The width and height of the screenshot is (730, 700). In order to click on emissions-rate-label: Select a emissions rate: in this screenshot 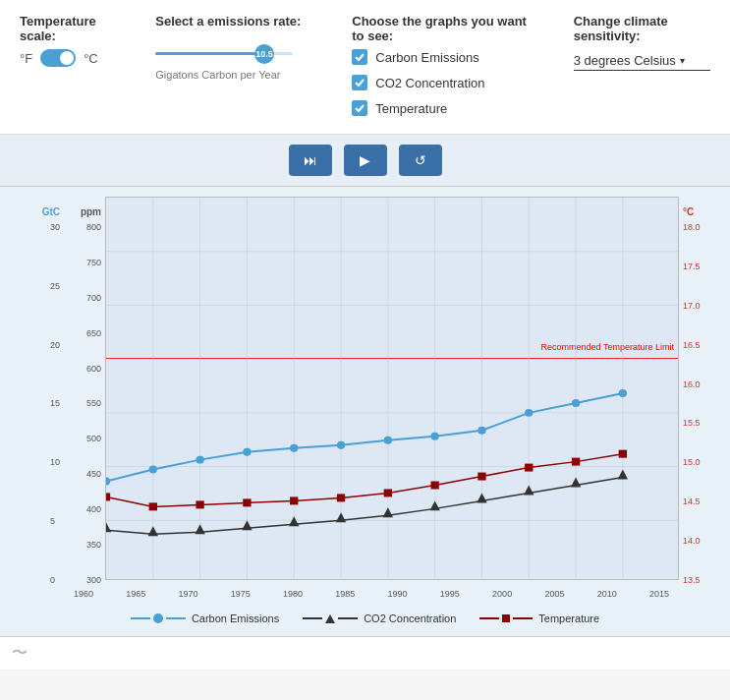, I will do `click(234, 22)`.